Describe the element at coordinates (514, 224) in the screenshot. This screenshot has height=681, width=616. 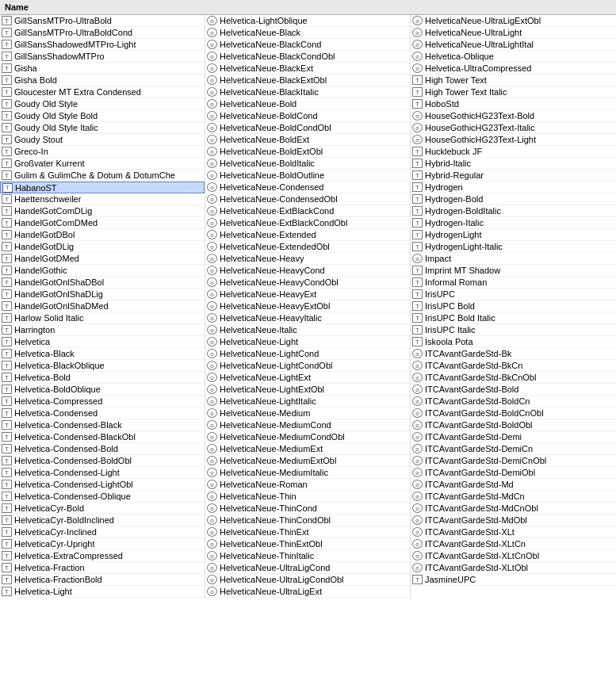
I see `font-list-item: THydrogen-Italic` at that location.